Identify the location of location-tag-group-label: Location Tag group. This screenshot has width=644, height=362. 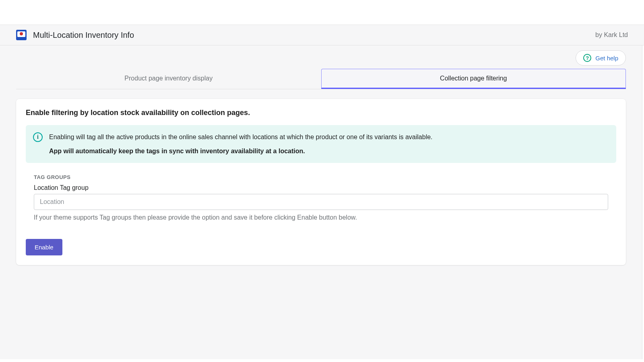
(321, 188).